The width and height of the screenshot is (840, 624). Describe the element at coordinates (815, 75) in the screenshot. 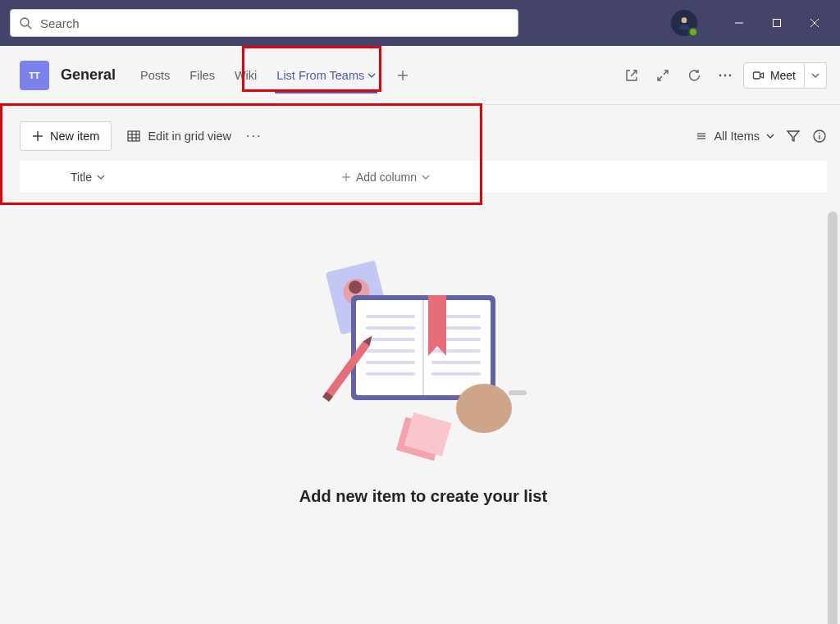

I see `meet-dropdown` at that location.